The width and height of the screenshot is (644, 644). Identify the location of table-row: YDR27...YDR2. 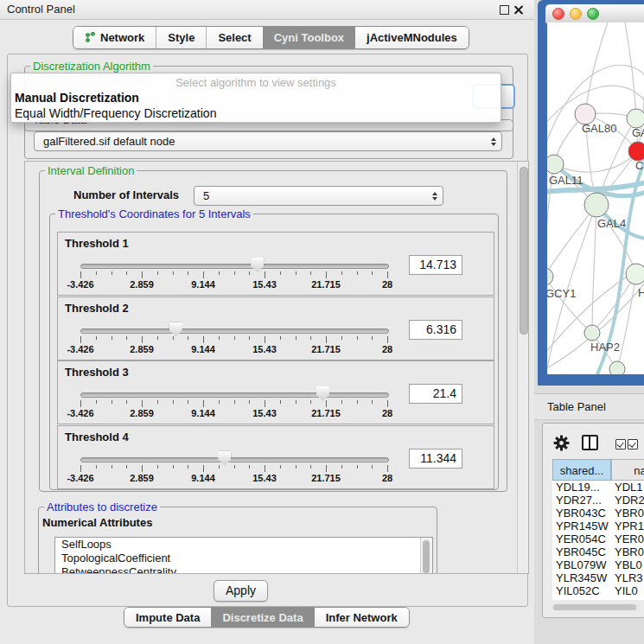
(598, 500).